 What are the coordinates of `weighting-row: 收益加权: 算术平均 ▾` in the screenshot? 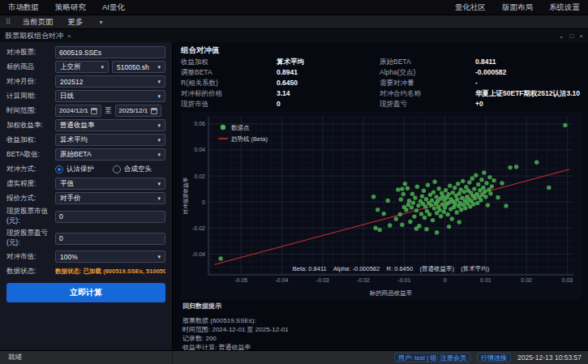 It's located at (86, 139).